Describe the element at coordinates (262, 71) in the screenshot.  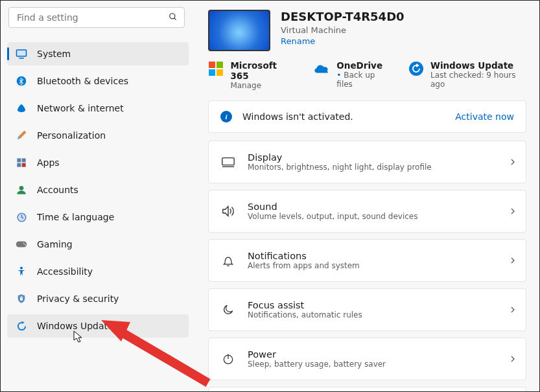
I see `service-title: Microsoft 365` at that location.